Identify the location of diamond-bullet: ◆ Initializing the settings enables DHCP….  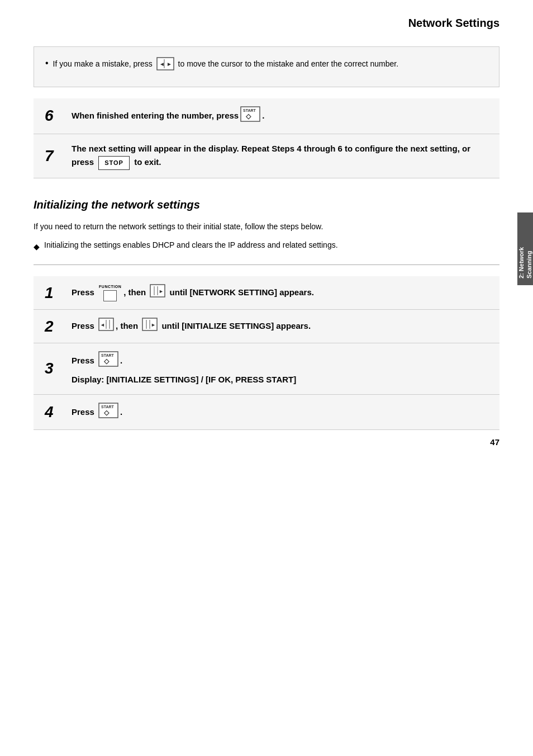
(266, 247).